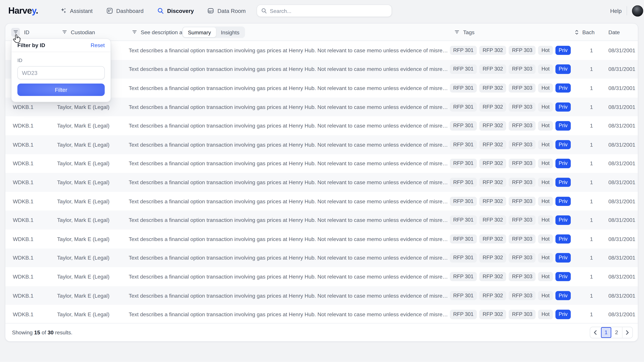 Image resolution: width=644 pixels, height=362 pixels. I want to click on nav-item-data-room: Data Room, so click(226, 11).